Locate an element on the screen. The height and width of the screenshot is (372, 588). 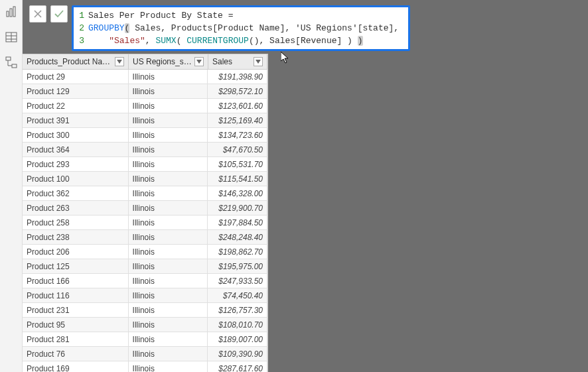
cell-product: Product 231 is located at coordinates (76, 310).